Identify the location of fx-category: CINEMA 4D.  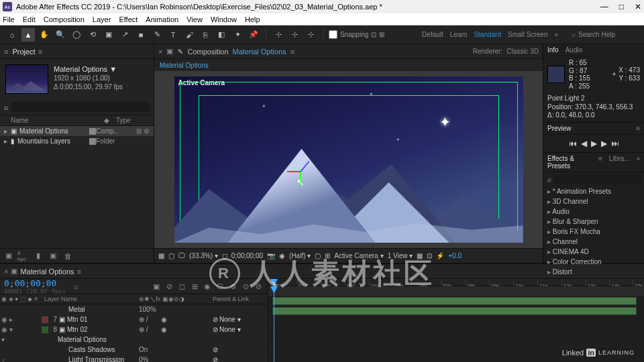
(594, 252).